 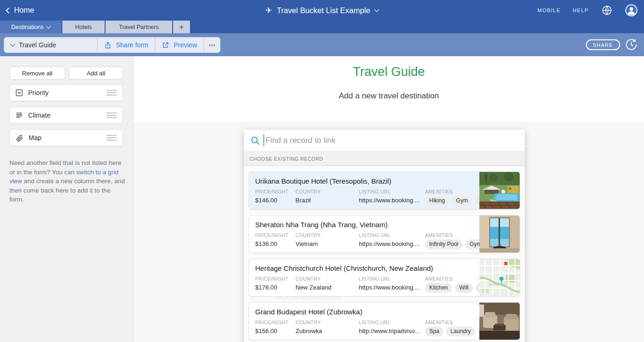 What do you see at coordinates (51, 45) in the screenshot?
I see `view-switcher: Travel Guide` at bounding box center [51, 45].